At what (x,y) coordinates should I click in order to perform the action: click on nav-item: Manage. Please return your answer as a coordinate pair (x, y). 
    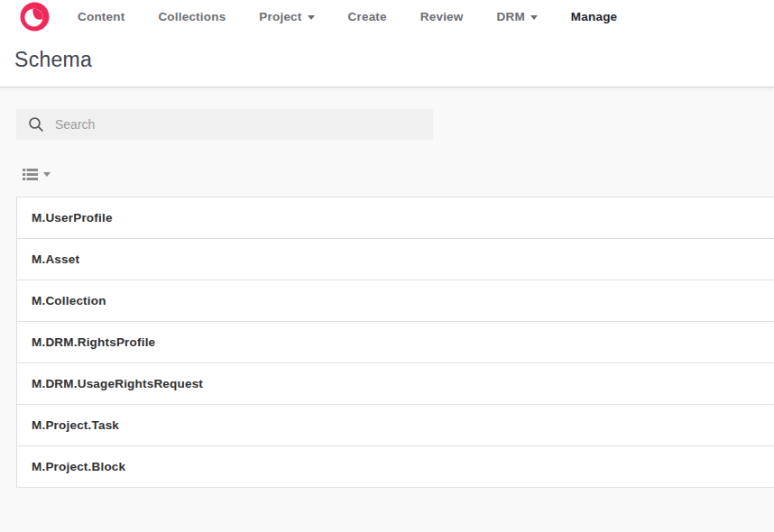
    Looking at the image, I should click on (594, 16).